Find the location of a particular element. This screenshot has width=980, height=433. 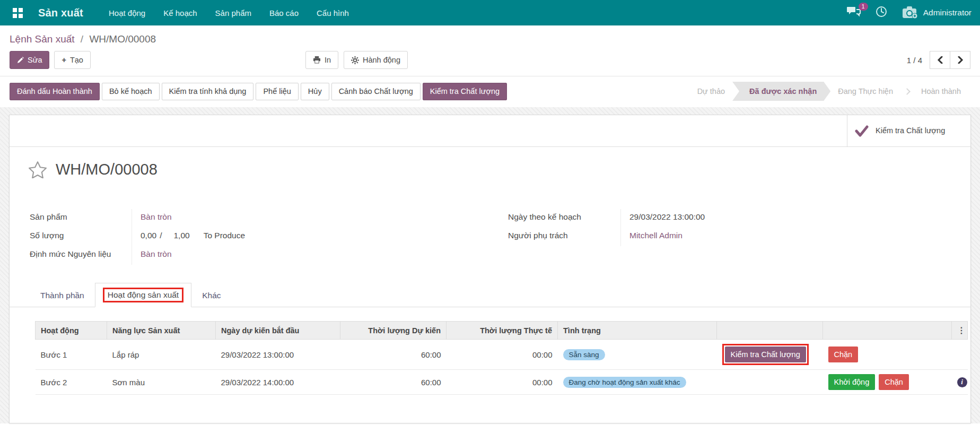

scrap-button: Phế liệu is located at coordinates (277, 91).